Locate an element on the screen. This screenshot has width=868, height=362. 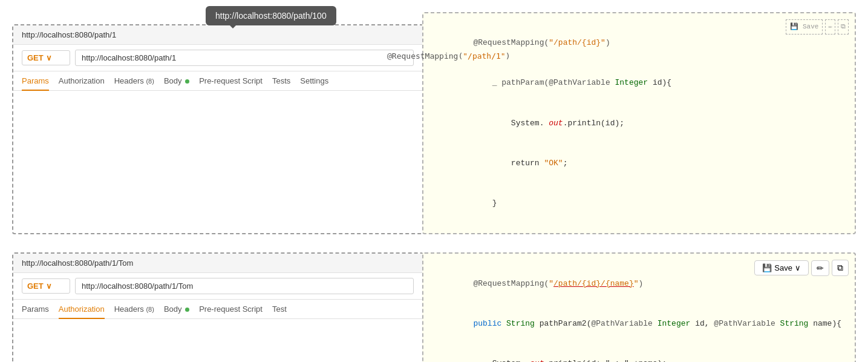
bottom-save-bar: 💾 Save ∨ ✏ ⧉ is located at coordinates (801, 268).